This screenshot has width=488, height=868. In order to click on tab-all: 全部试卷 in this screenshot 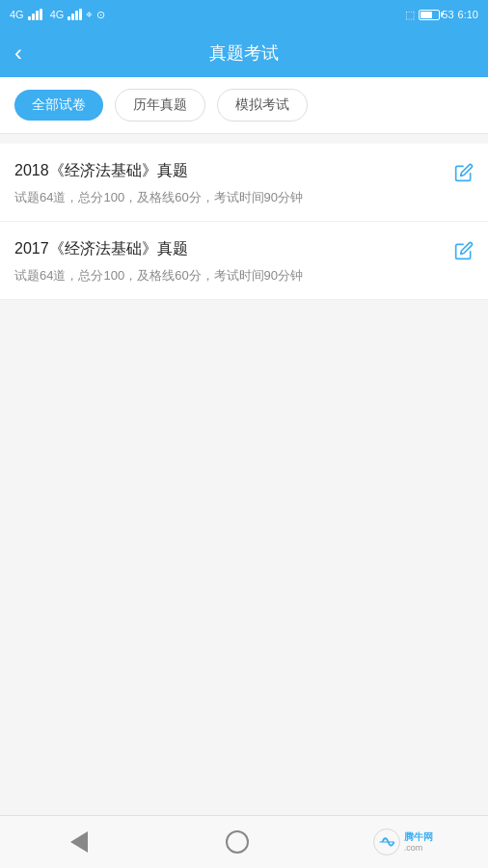, I will do `click(59, 105)`.